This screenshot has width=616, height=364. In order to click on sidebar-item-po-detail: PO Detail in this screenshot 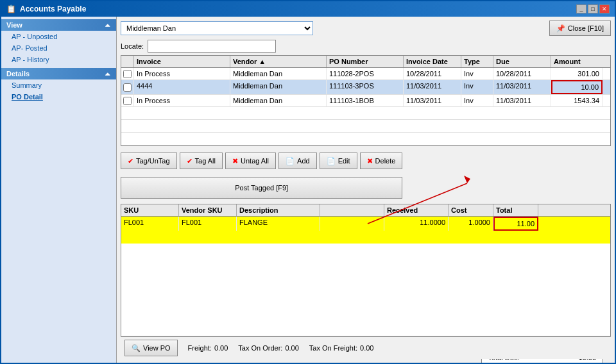, I will do `click(59, 97)`.